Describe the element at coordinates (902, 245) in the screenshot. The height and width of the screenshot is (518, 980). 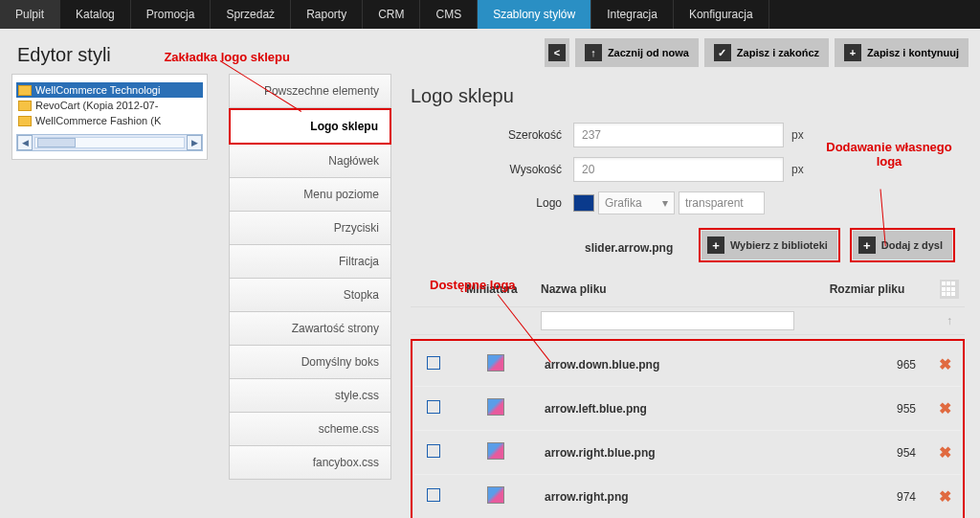
I see `annotation-highlight-add: + Dodaj z dysl` at that location.